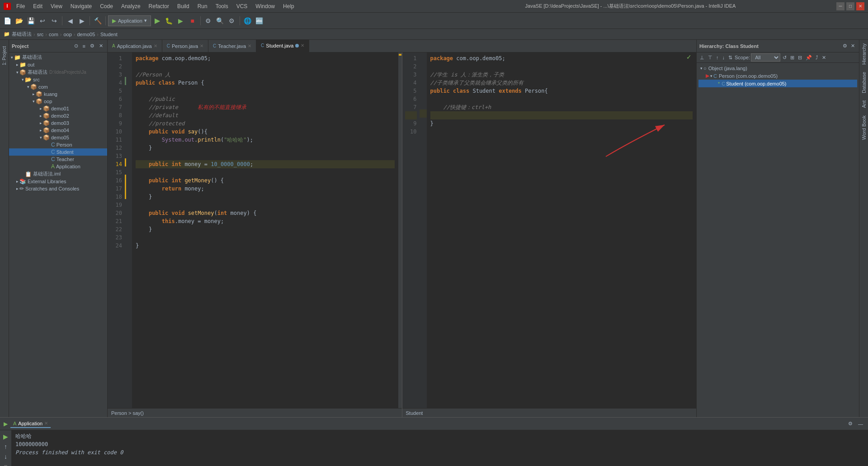  I want to click on menu-code: Code, so click(107, 6).